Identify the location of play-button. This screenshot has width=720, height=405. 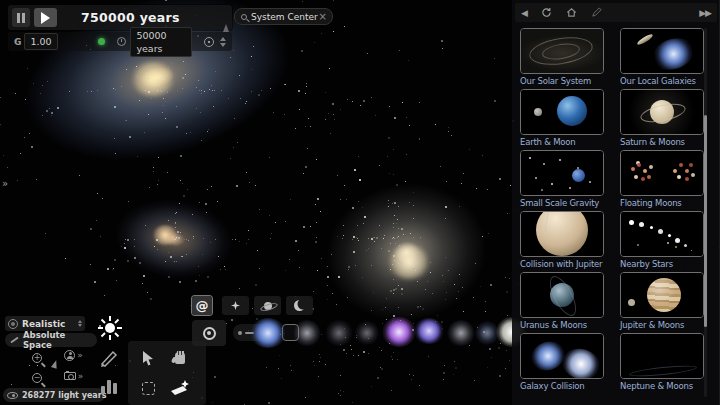
(46, 18).